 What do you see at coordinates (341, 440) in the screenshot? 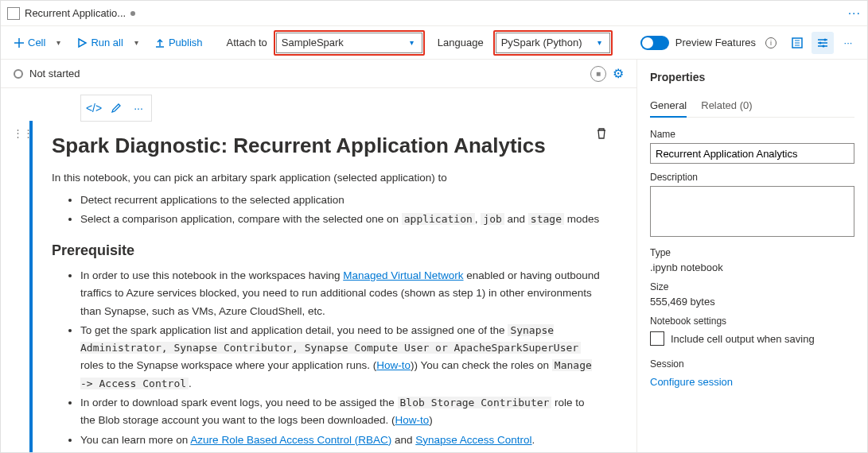
I see `list-item: You can learn more on Azure Role Based A…` at bounding box center [341, 440].